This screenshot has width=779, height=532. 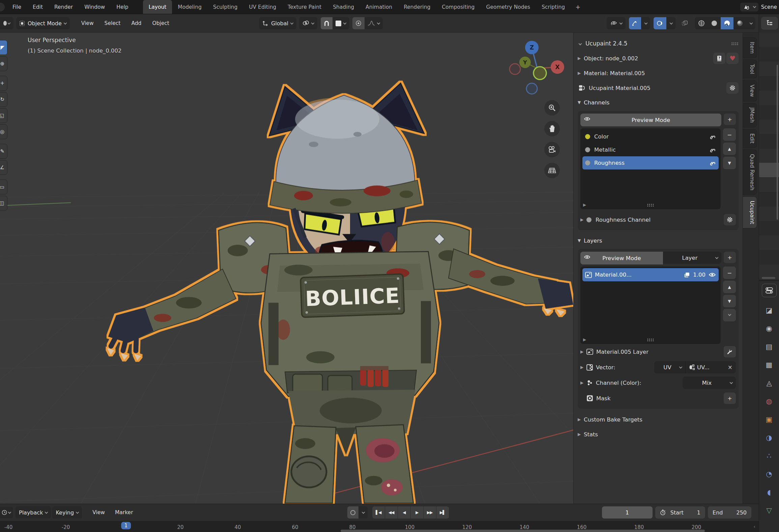 I want to click on jump-to-end-button: ▶▌, so click(x=443, y=512).